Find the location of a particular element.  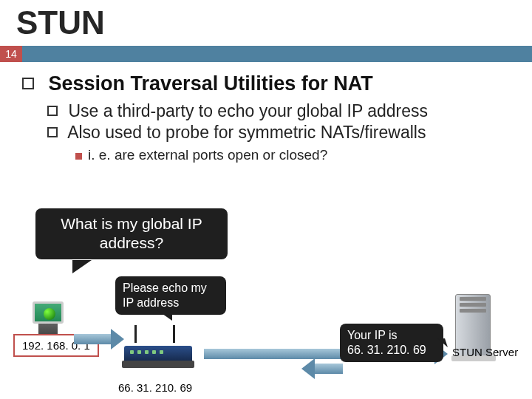

response-line1: Your IP is is located at coordinates (372, 335).